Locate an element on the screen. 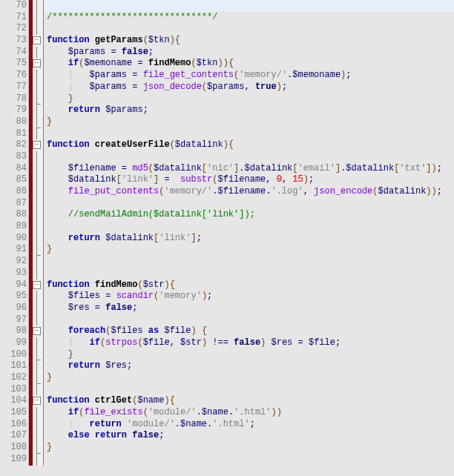  code-line: 107 else return false; is located at coordinates (227, 436).